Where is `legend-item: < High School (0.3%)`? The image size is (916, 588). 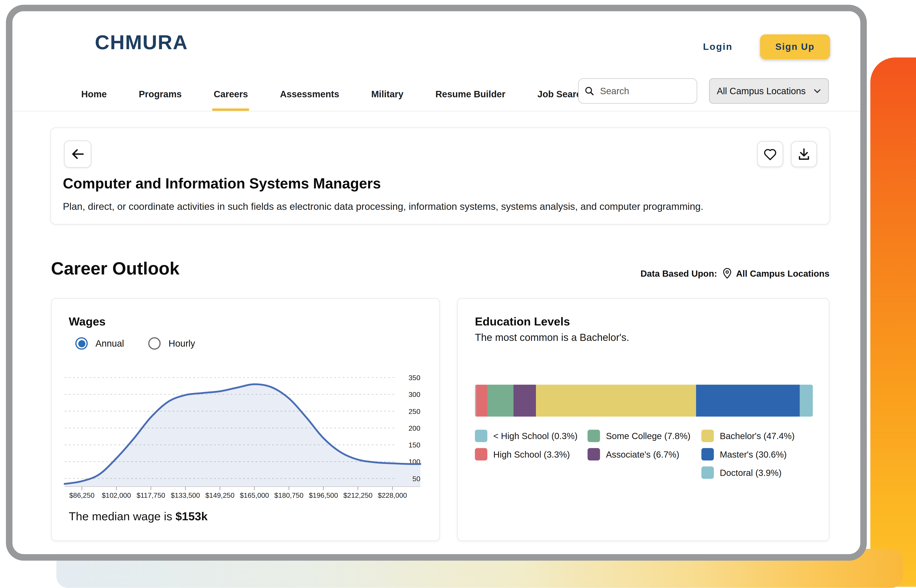 legend-item: < High School (0.3%) is located at coordinates (531, 436).